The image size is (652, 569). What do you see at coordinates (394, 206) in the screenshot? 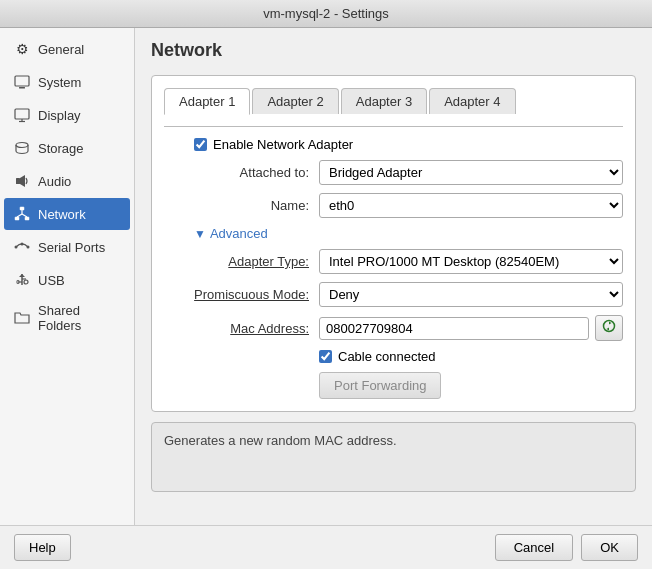
I see `name-row: Name: eth0` at bounding box center [394, 206].